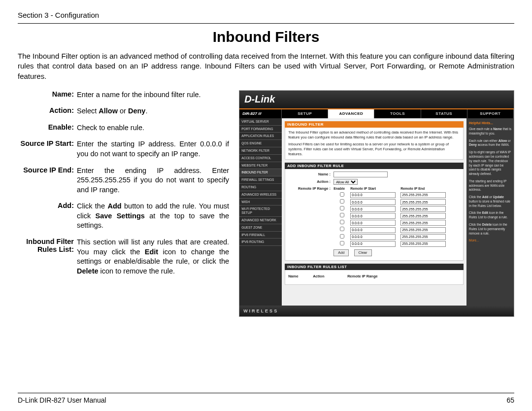 Image resolution: width=532 pixels, height=411 pixels. Describe the element at coordinates (444, 114) in the screenshot. I see `tab-status: STATUS` at that location.